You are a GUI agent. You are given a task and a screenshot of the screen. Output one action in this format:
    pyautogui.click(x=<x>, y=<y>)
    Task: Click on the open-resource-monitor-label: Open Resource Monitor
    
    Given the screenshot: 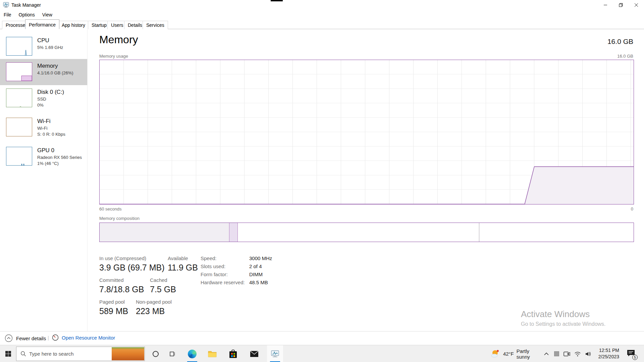 What is the action you would take?
    pyautogui.click(x=89, y=338)
    